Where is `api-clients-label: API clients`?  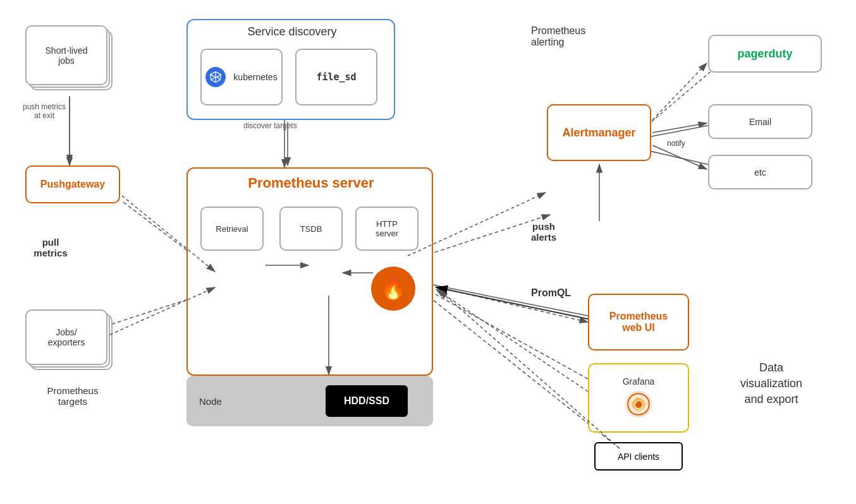 api-clients-label: API clients is located at coordinates (639, 457).